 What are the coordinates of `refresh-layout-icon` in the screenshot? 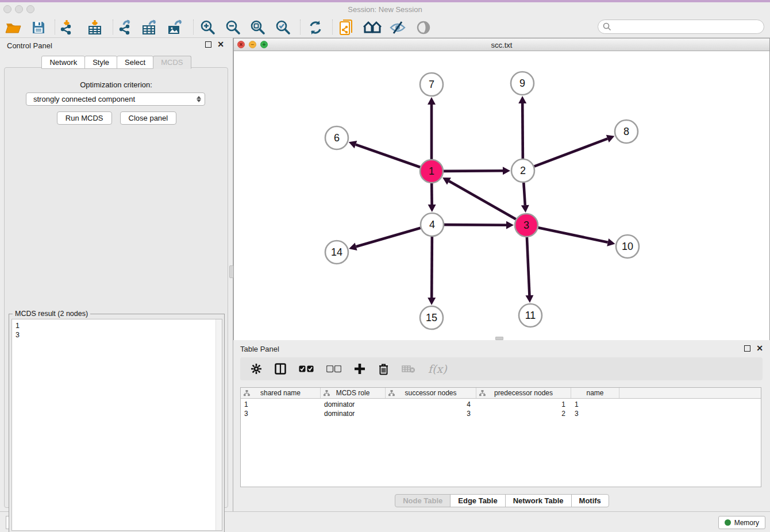 It's located at (315, 28).